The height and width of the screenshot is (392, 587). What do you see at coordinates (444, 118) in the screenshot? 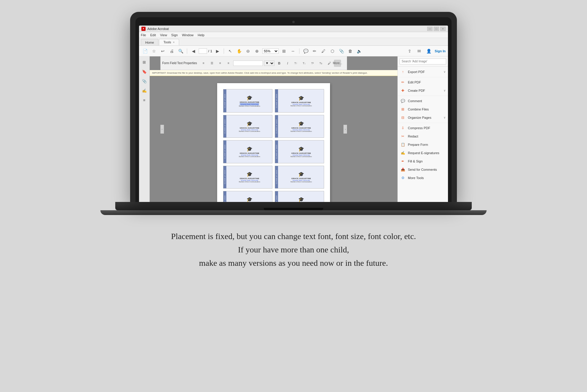
I see `organize-pages-expand-icon: ∨` at bounding box center [444, 118].